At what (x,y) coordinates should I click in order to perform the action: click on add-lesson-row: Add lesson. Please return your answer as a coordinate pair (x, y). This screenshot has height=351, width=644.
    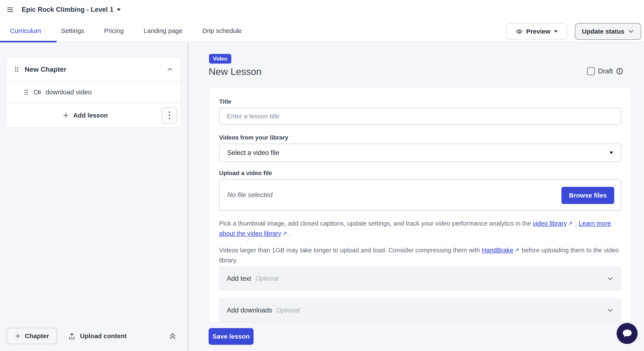
    Looking at the image, I should click on (94, 115).